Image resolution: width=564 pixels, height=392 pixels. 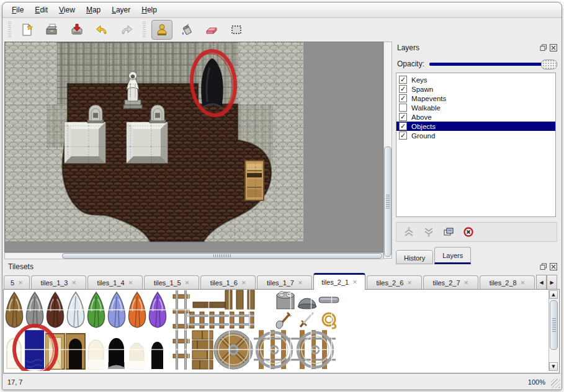 What do you see at coordinates (127, 30) in the screenshot?
I see `redo-button` at bounding box center [127, 30].